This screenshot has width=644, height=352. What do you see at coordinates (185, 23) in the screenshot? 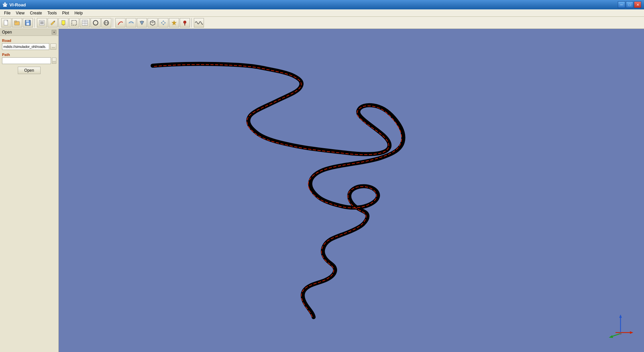
I see `pin-icon` at bounding box center [185, 23].